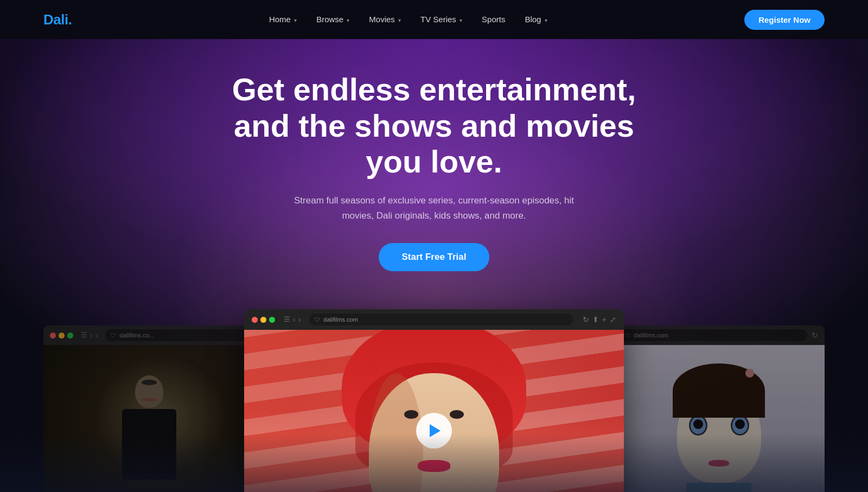 This screenshot has width=868, height=492. What do you see at coordinates (84, 335) in the screenshot?
I see `sidebar-icon: ☰` at bounding box center [84, 335].